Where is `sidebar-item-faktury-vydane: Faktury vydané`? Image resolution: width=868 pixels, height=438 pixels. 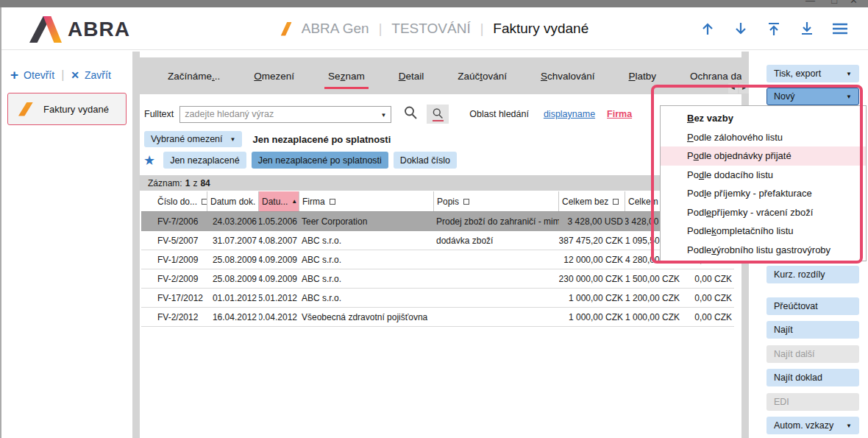
sidebar-item-faktury-vydane: Faktury vydané is located at coordinates (67, 109).